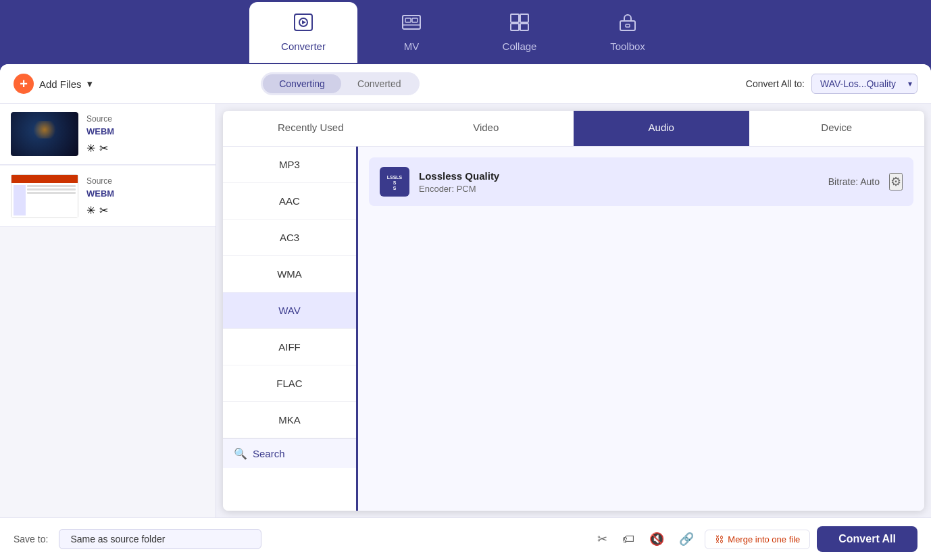  Describe the element at coordinates (603, 539) in the screenshot. I see `clip-button: ✂` at that location.